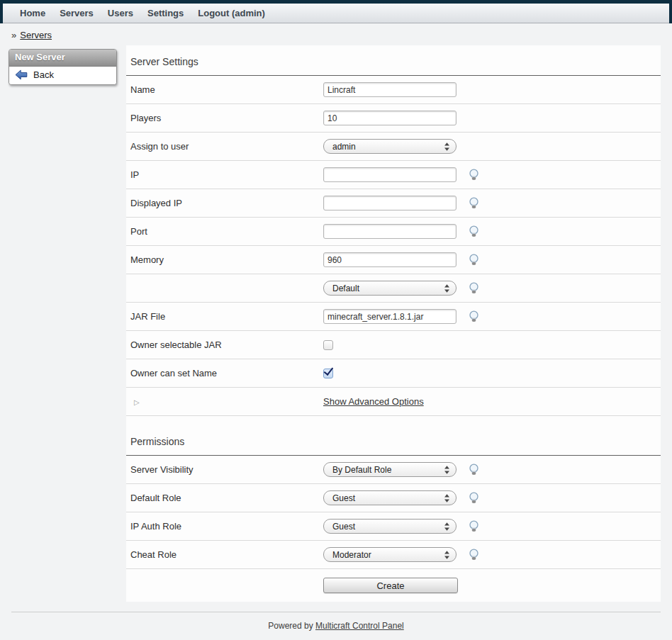 This screenshot has height=640, width=672. Describe the element at coordinates (393, 90) in the screenshot. I see `form-row-name: Name` at that location.